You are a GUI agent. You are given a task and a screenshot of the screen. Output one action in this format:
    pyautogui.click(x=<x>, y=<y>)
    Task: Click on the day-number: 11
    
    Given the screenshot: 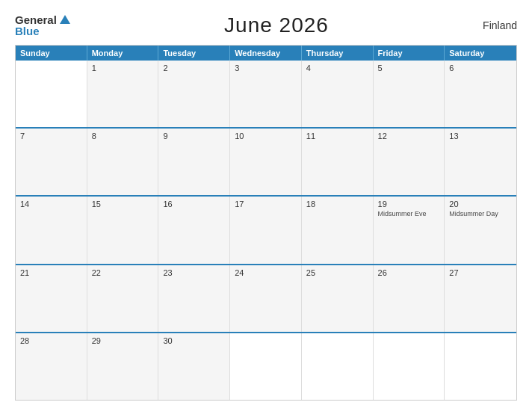 What is the action you would take?
    pyautogui.click(x=338, y=136)
    